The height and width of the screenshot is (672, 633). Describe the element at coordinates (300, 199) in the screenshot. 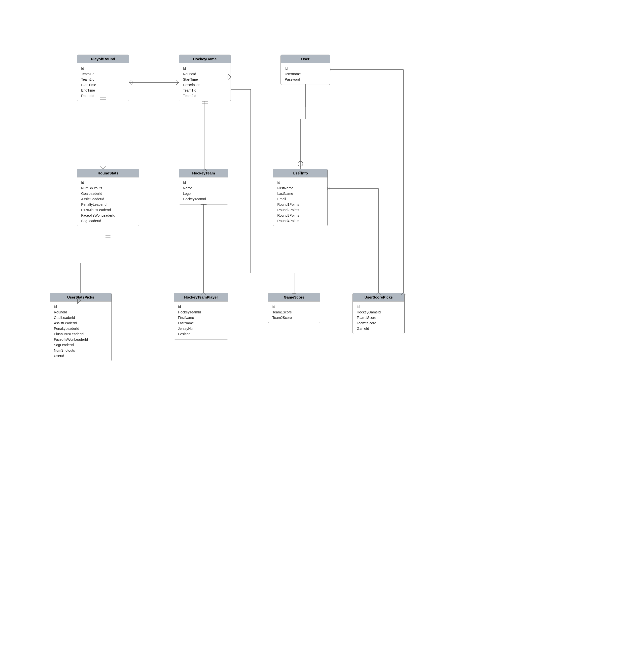

I see `field-userinfo-email: Email` at that location.